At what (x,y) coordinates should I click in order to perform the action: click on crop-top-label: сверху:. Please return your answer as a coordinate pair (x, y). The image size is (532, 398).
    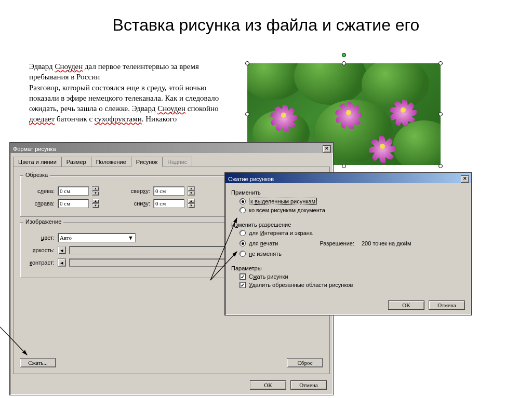
    Looking at the image, I should click on (136, 191).